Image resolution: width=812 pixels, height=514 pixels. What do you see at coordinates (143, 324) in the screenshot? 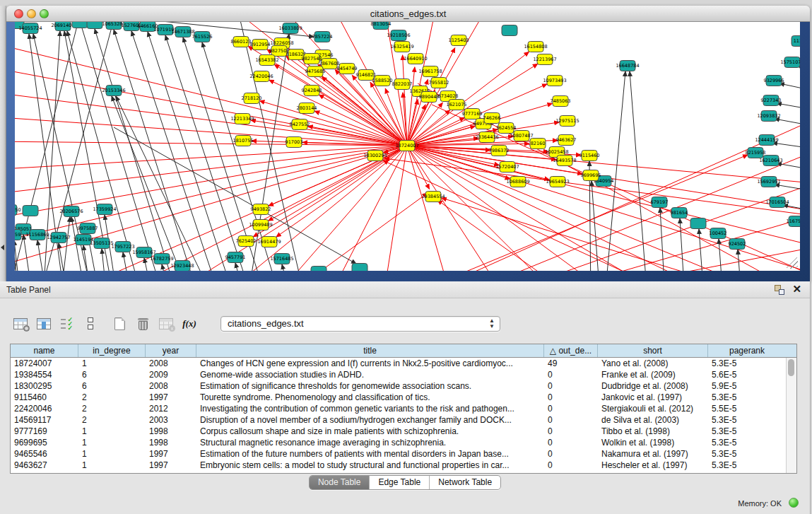
I see `delete-column-button` at bounding box center [143, 324].